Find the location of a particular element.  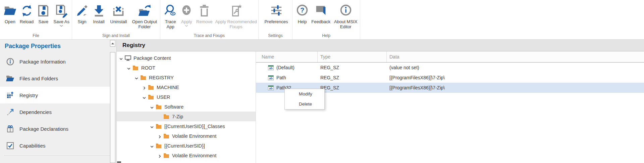

save-as-button-label: Save As is located at coordinates (61, 22).